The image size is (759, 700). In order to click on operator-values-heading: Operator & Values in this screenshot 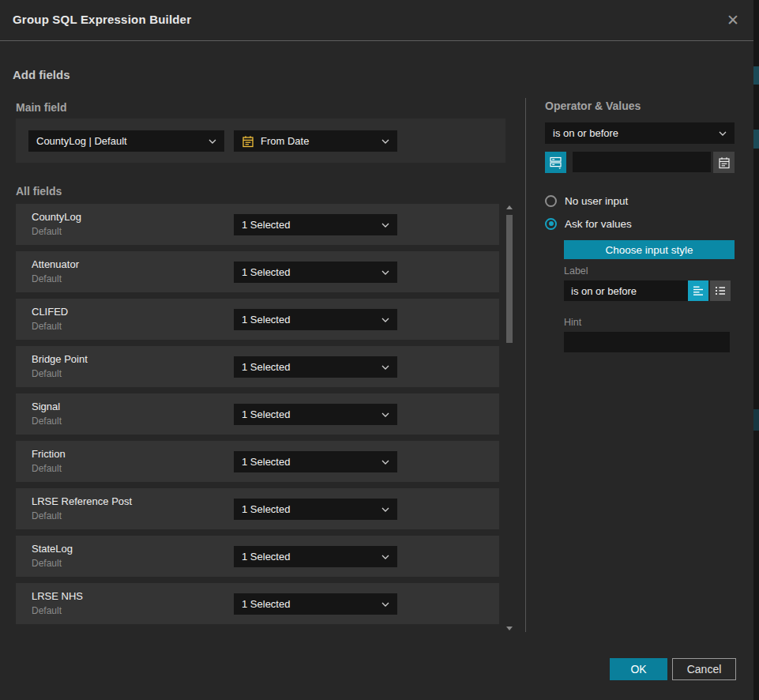, I will do `click(592, 106)`.